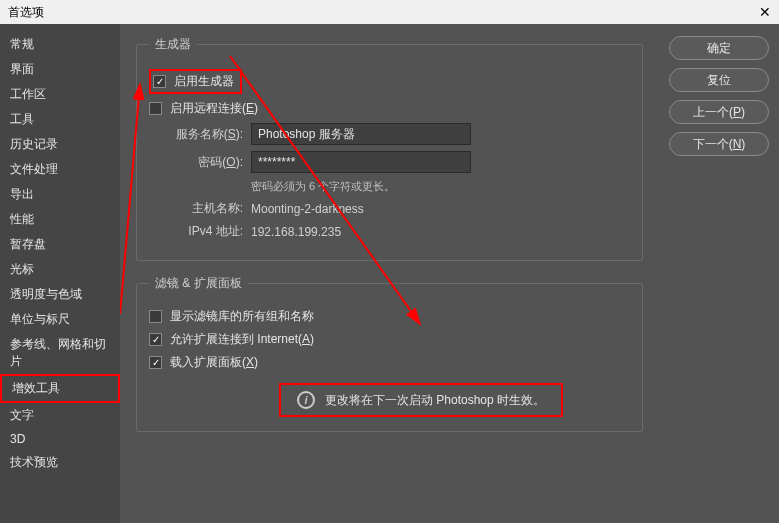  Describe the element at coordinates (719, 80) in the screenshot. I see `reset-button: 复位` at that location.